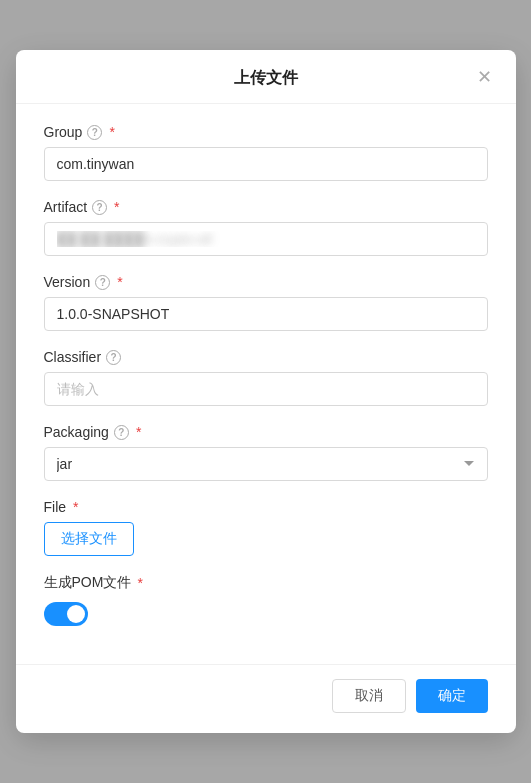  Describe the element at coordinates (266, 698) in the screenshot. I see `dialog-footer: 取消 确定` at that location.